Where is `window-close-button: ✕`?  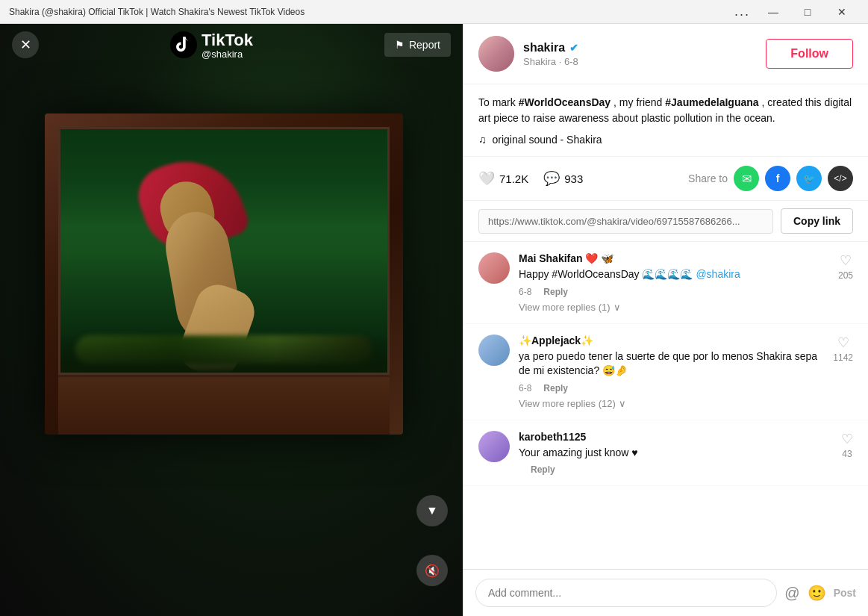 window-close-button: ✕ is located at coordinates (842, 12).